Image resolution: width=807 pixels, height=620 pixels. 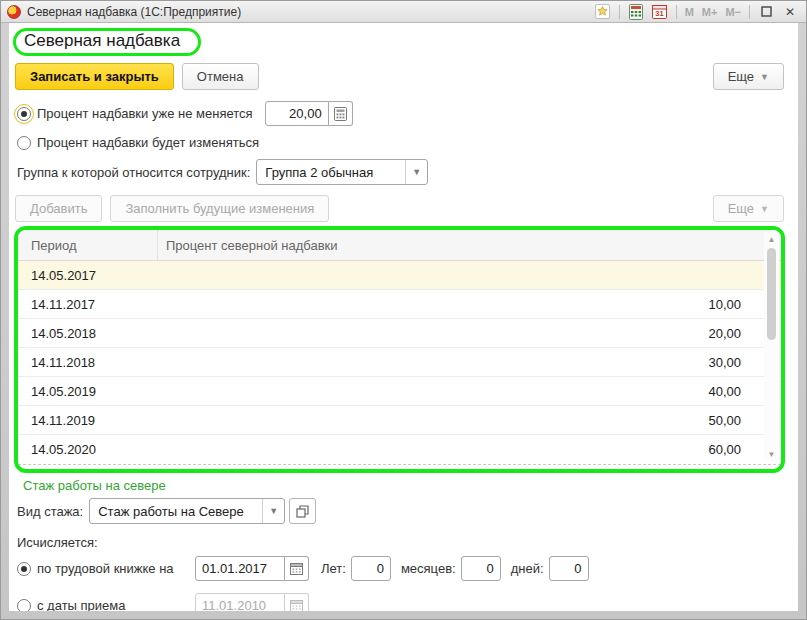 What do you see at coordinates (400, 334) in the screenshot?
I see `table-row: 14.05.2018 20,00` at bounding box center [400, 334].